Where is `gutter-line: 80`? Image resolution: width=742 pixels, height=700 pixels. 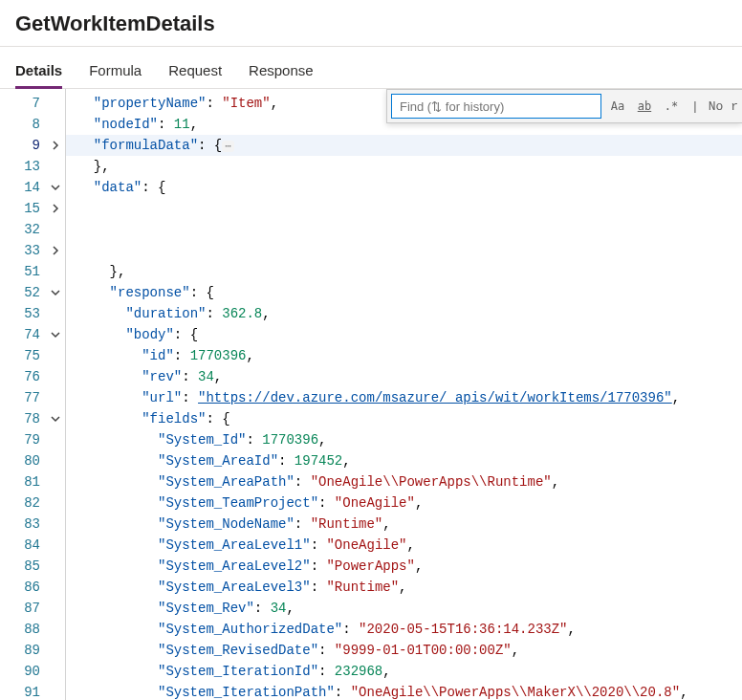 gutter-line: 80 is located at coordinates (33, 461).